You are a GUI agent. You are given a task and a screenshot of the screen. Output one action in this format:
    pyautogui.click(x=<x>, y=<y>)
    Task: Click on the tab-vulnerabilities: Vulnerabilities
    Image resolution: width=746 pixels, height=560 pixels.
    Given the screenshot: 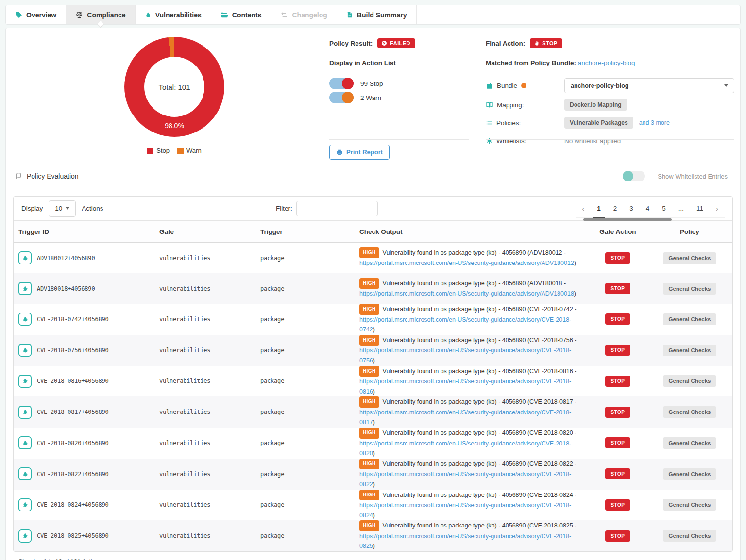 What is the action you would take?
    pyautogui.click(x=173, y=15)
    